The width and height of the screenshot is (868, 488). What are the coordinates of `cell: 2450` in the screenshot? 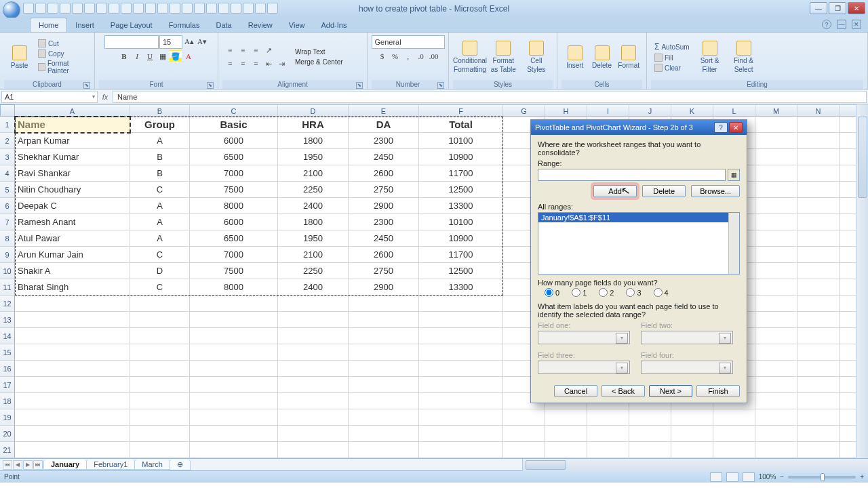 It's located at (384, 239).